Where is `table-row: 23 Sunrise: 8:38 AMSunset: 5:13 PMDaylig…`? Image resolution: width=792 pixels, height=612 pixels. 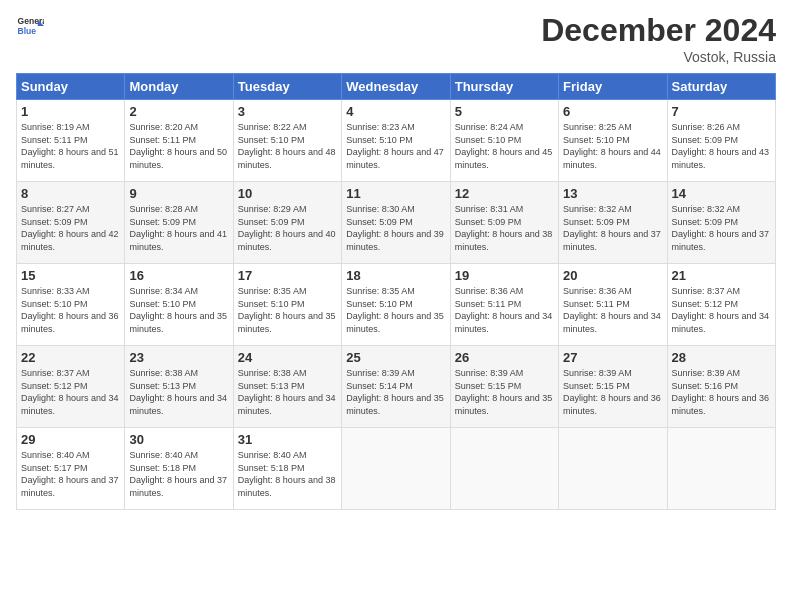
table-row: 23 Sunrise: 8:38 AMSunset: 5:13 PMDaylig… is located at coordinates (179, 387).